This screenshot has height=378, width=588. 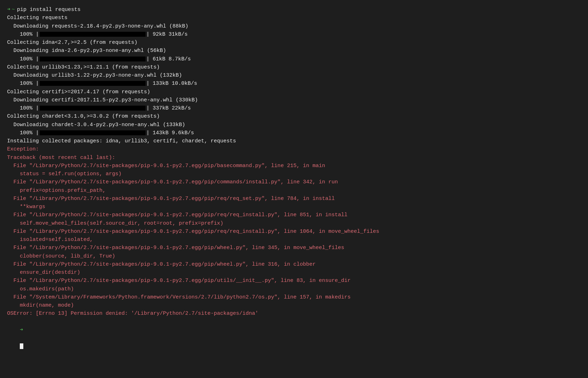 What do you see at coordinates (294, 338) in the screenshot?
I see `cursor-line: ➜` at bounding box center [294, 338].